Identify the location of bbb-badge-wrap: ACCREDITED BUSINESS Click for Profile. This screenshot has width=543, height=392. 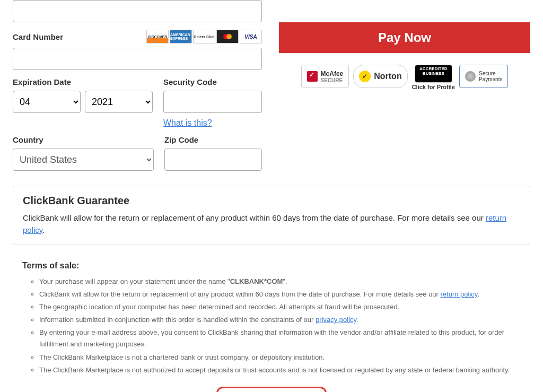
(434, 77).